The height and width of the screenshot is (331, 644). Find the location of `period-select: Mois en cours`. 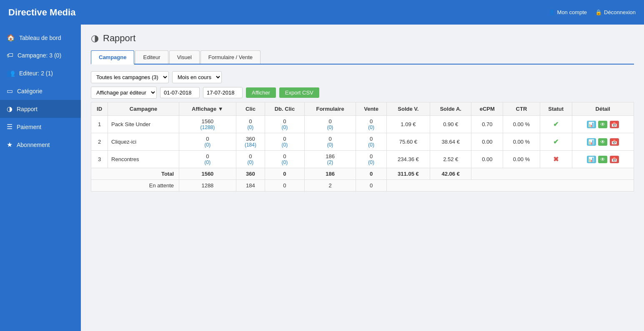

period-select: Mois en cours is located at coordinates (197, 77).